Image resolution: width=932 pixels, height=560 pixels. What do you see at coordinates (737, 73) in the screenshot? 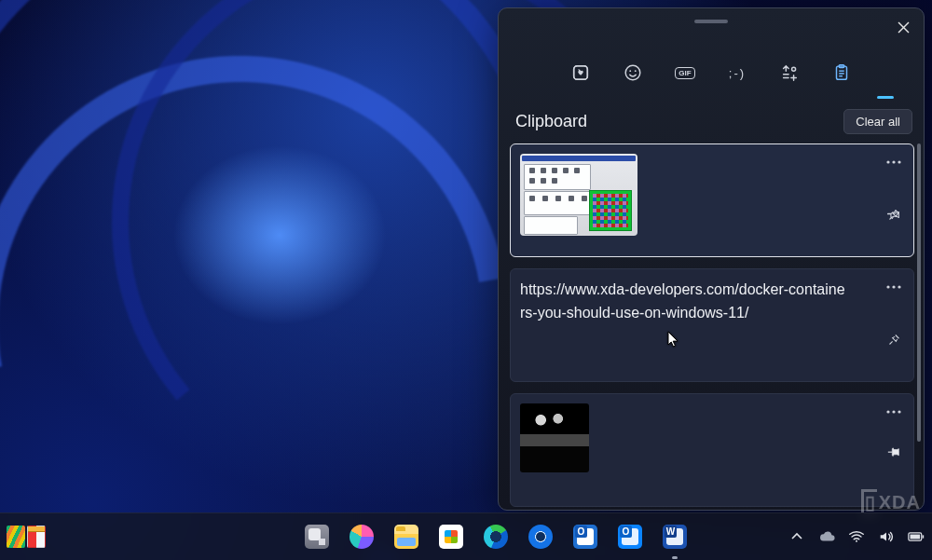
I see `kaomoji-label: ;-)` at bounding box center [737, 73].